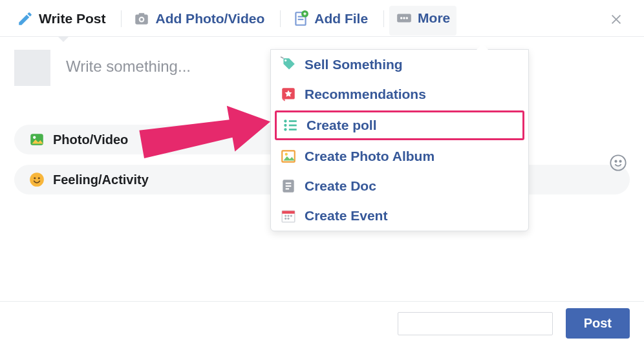 This screenshot has width=644, height=345. What do you see at coordinates (209, 19) in the screenshot?
I see `tab-label: Add Photo/Video` at bounding box center [209, 19].